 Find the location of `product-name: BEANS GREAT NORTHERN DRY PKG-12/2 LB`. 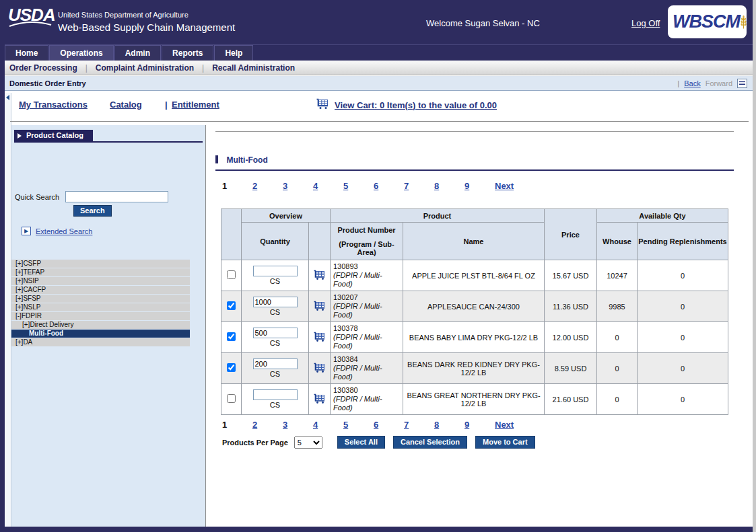

product-name: BEANS GREAT NORTHERN DRY PKG-12/2 LB is located at coordinates (474, 400).